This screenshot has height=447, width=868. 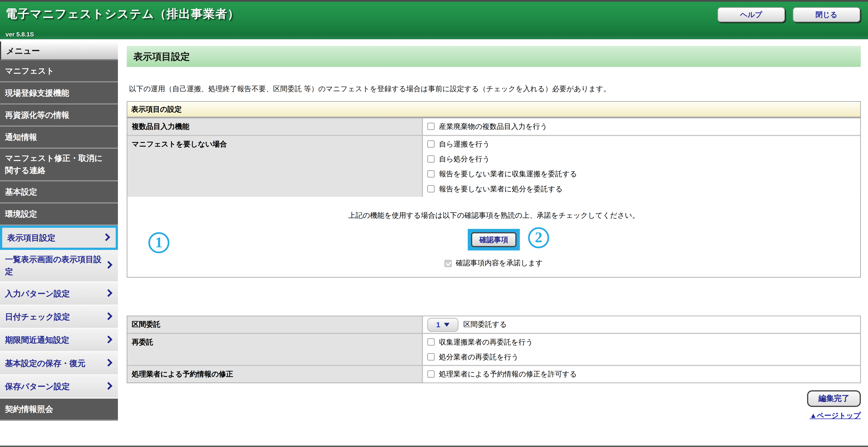 What do you see at coordinates (443, 324) in the screenshot?
I see `section-count-select: 1` at bounding box center [443, 324].